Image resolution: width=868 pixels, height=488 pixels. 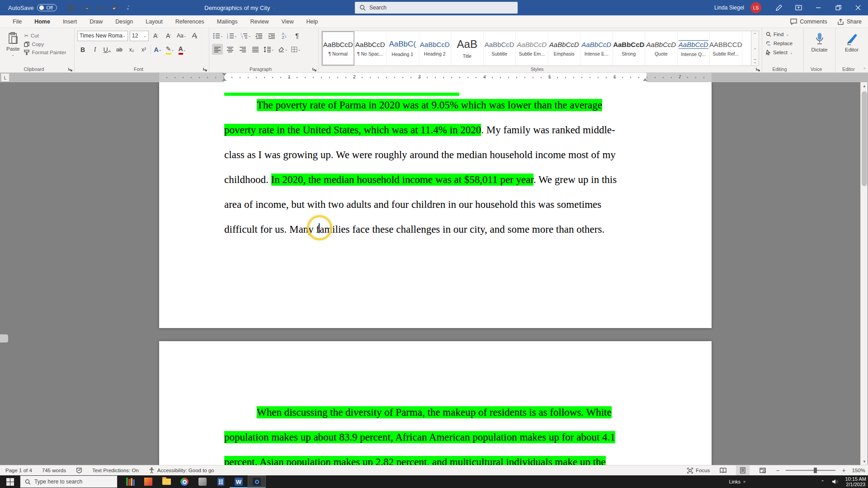 What do you see at coordinates (96, 22) in the screenshot?
I see `tab-draw: Draw` at bounding box center [96, 22].